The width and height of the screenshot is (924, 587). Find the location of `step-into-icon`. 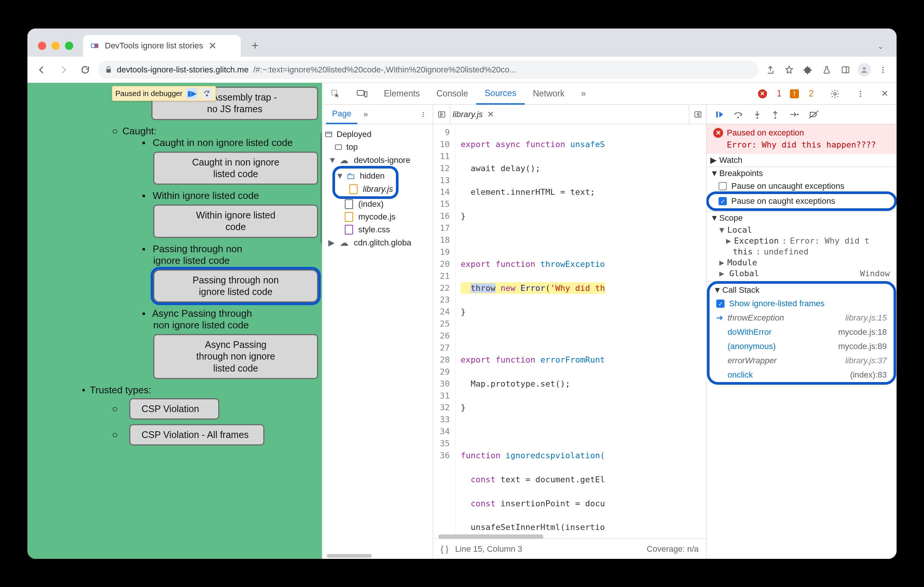

step-into-icon is located at coordinates (757, 114).